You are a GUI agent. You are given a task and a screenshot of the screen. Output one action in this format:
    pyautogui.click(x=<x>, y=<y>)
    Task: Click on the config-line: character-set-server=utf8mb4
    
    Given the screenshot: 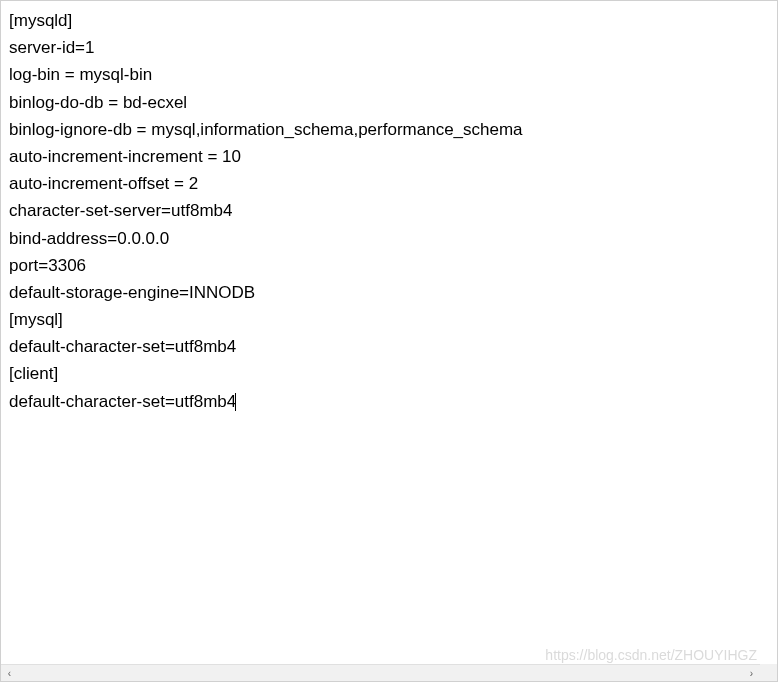 What is the action you would take?
    pyautogui.click(x=389, y=210)
    